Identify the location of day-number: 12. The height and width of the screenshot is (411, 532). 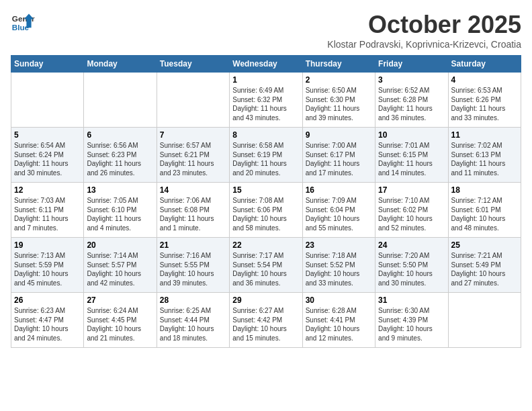
(47, 190).